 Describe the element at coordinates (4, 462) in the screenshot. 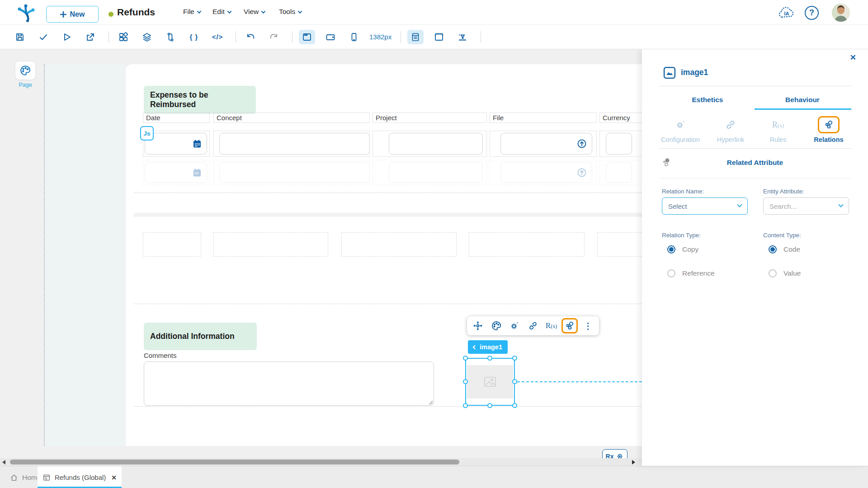

I see `scroll-left-arrow` at that location.